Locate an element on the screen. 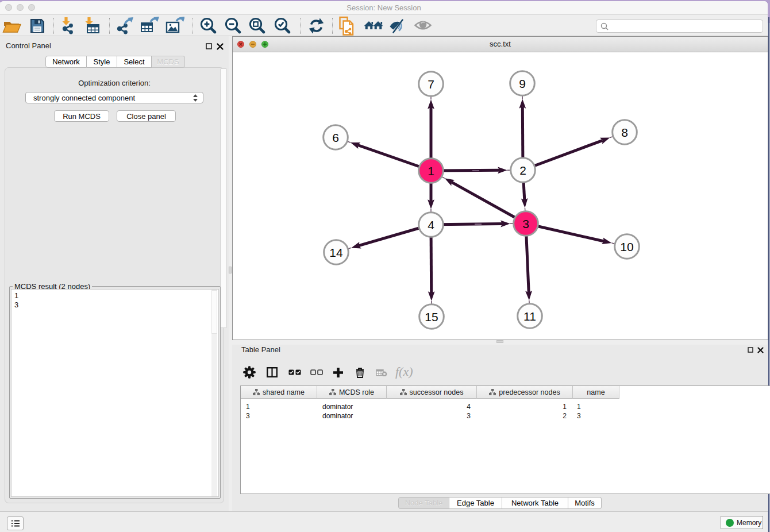 This screenshot has width=770, height=532. svg-text: 14 is located at coordinates (336, 253).